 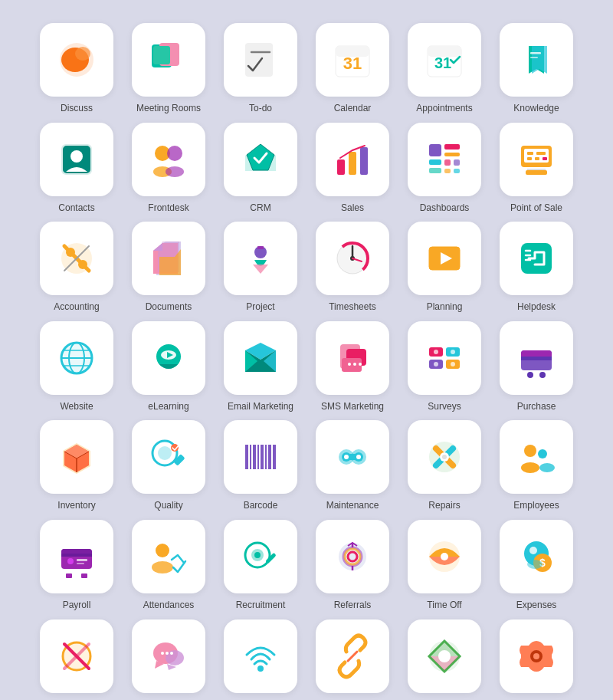 I want to click on app-project: Project, so click(x=261, y=268).